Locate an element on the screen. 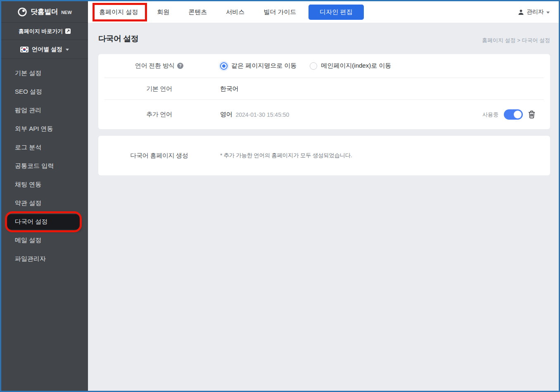 The height and width of the screenshot is (392, 560). language-switch-row: 언어 전환 방식 ? 같은 페이지명으로 이동 메인페이지(index)로 이동 is located at coordinates (324, 66).